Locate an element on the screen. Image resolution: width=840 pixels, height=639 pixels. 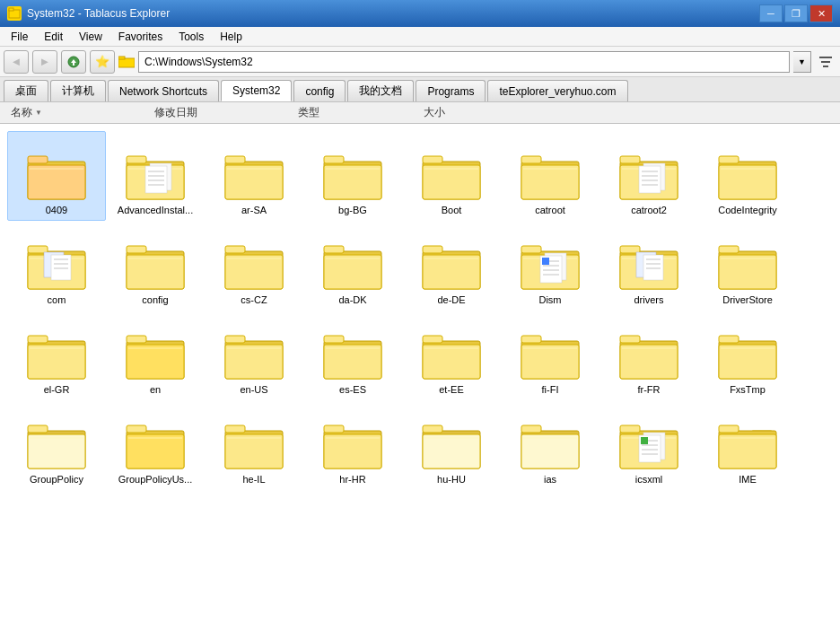
file-item: he-IL is located at coordinates (254, 445).